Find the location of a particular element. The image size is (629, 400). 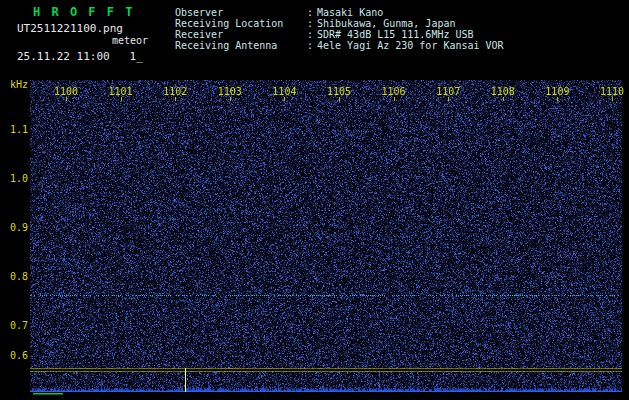

info-row-receiving-antenna: Receiving Antenna:4ele Yagi Az 230 for K… is located at coordinates (340, 46).